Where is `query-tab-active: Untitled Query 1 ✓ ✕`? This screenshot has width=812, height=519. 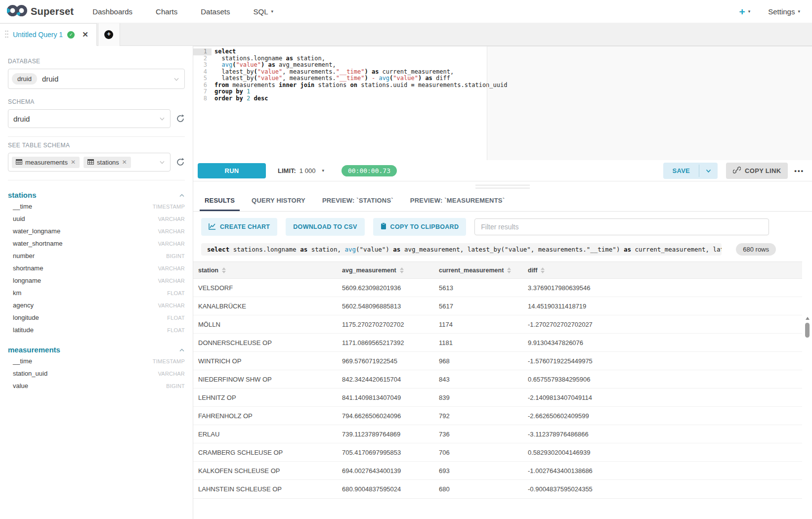 query-tab-active: Untitled Query 1 ✓ ✕ is located at coordinates (48, 35).